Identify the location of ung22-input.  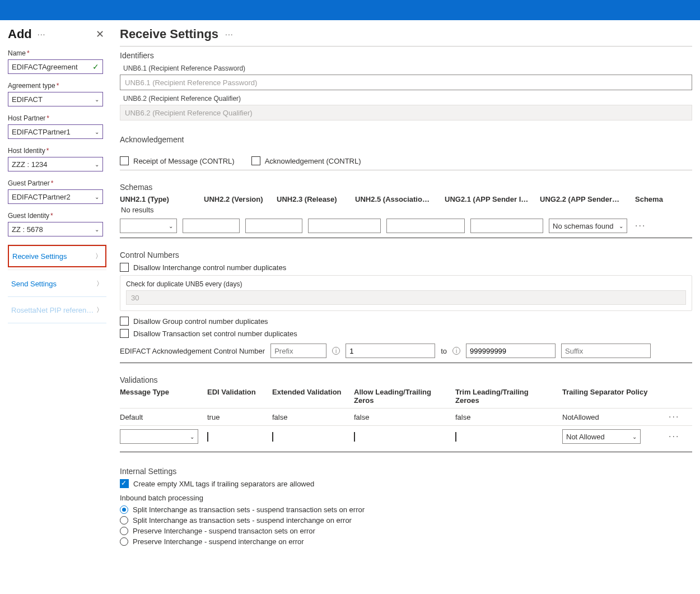
(507, 226).